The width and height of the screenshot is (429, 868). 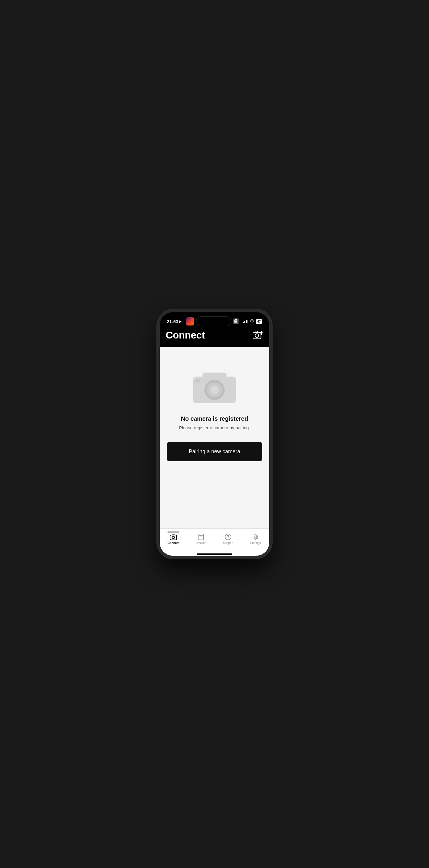 What do you see at coordinates (256, 538) in the screenshot?
I see `tab-settings: Settings` at bounding box center [256, 538].